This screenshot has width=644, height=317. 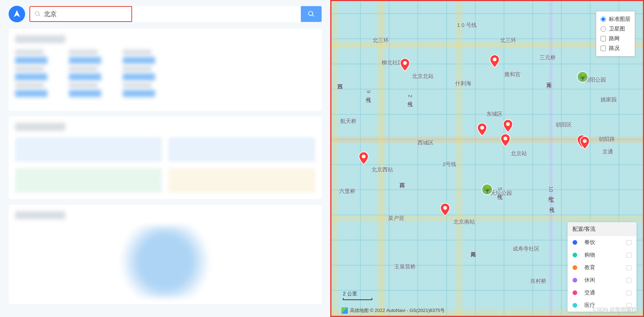 I want to click on map-label: 三元桥, so click(x=548, y=58).